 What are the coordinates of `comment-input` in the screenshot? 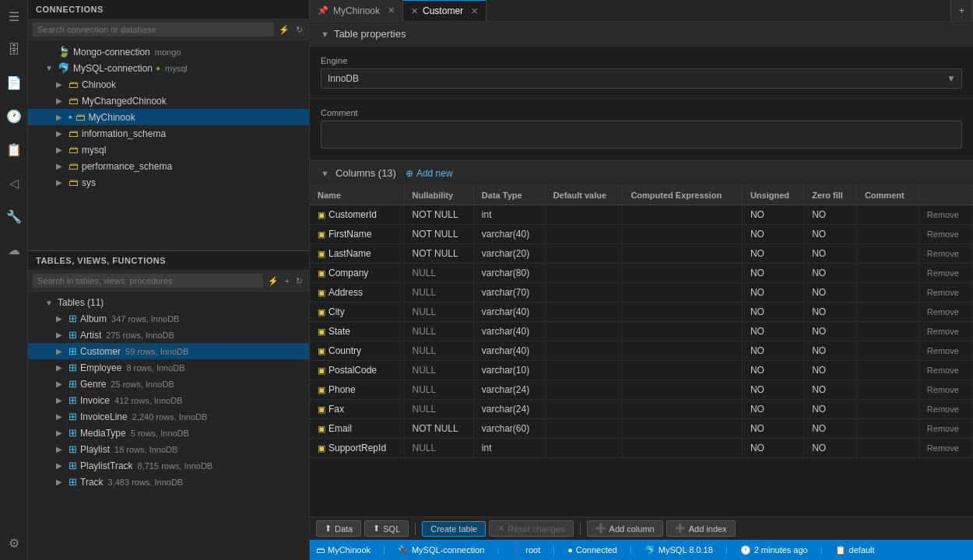 It's located at (641, 135).